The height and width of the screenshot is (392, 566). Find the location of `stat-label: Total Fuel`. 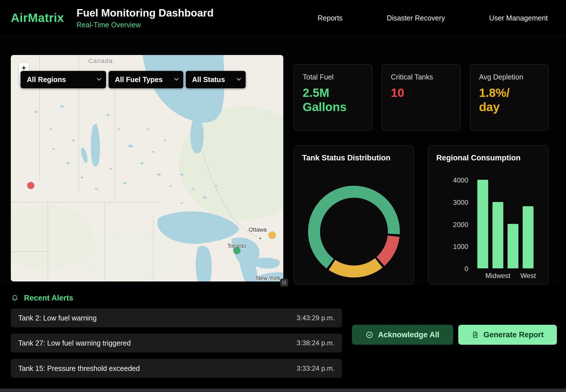

stat-label: Total Fuel is located at coordinates (333, 77).